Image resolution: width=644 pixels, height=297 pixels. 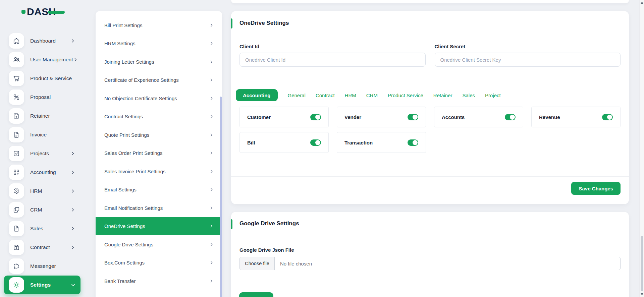 What do you see at coordinates (16, 60) in the screenshot?
I see `users-icon` at bounding box center [16, 60].